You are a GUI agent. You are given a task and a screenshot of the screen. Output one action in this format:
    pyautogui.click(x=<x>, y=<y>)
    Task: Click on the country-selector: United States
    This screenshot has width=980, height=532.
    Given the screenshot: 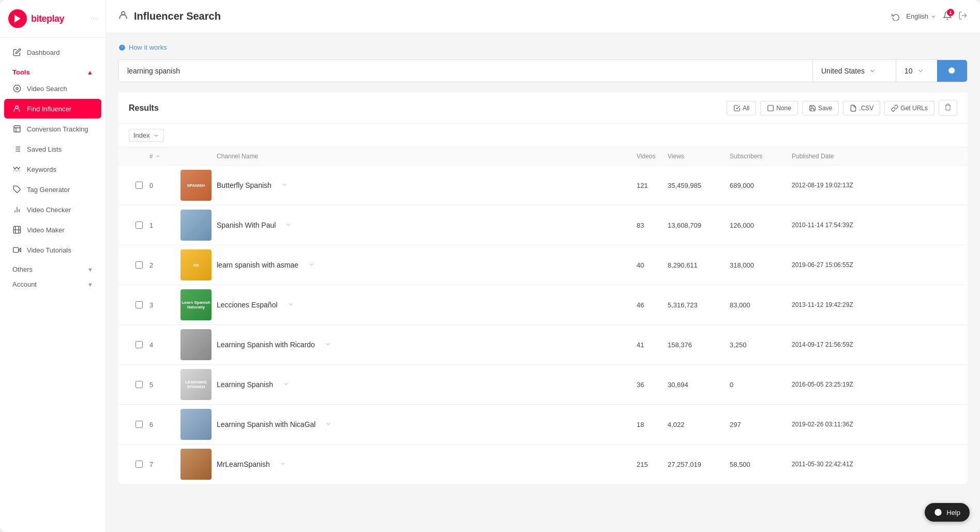 What is the action you would take?
    pyautogui.click(x=854, y=71)
    